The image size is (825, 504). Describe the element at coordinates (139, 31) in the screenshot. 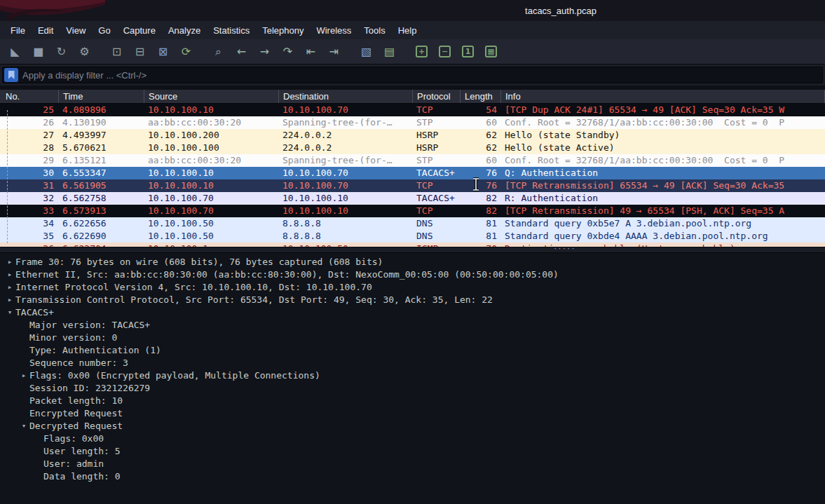

I see `menu-capture: Capture` at that location.